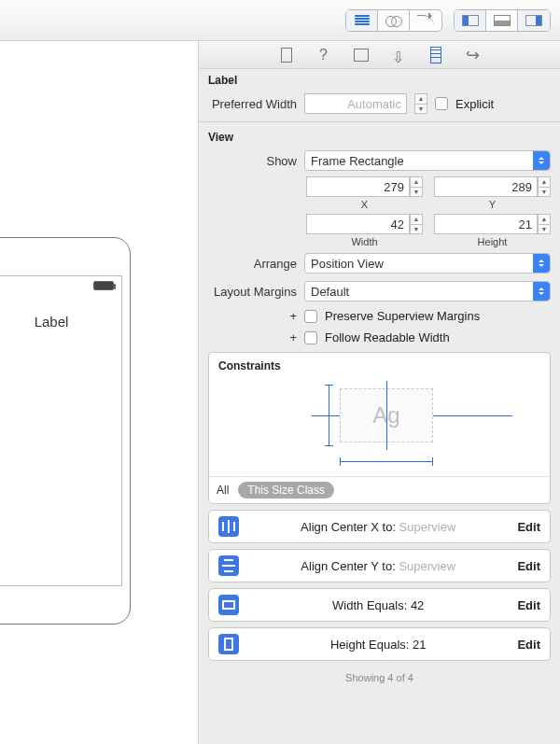 This screenshot has height=744, width=560. I want to click on inspector-tabs: ?, so click(379, 55).